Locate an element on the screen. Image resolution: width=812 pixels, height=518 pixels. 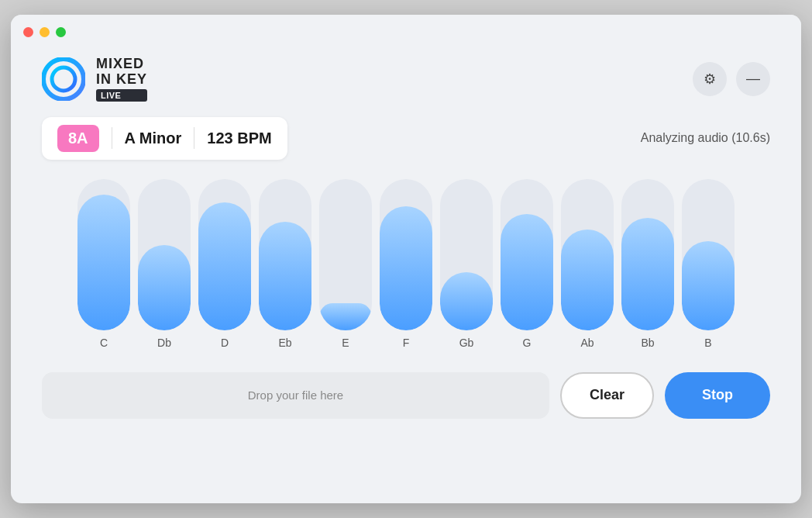
logo-text: MIXEDIN KEY LIVE is located at coordinates (122, 79).